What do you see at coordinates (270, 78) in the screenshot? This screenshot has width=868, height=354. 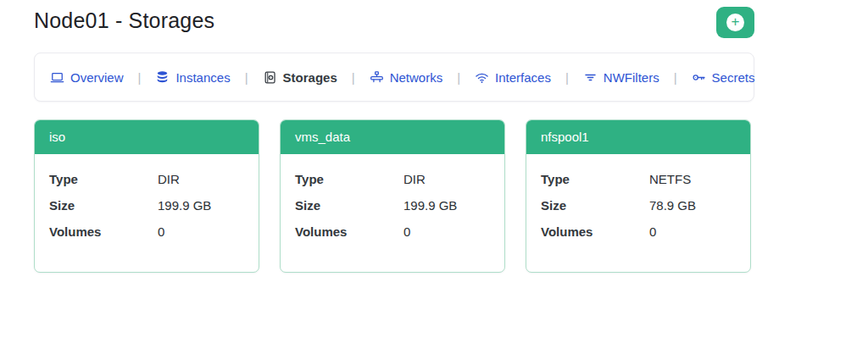 I see `hdd-icon` at bounding box center [270, 78].